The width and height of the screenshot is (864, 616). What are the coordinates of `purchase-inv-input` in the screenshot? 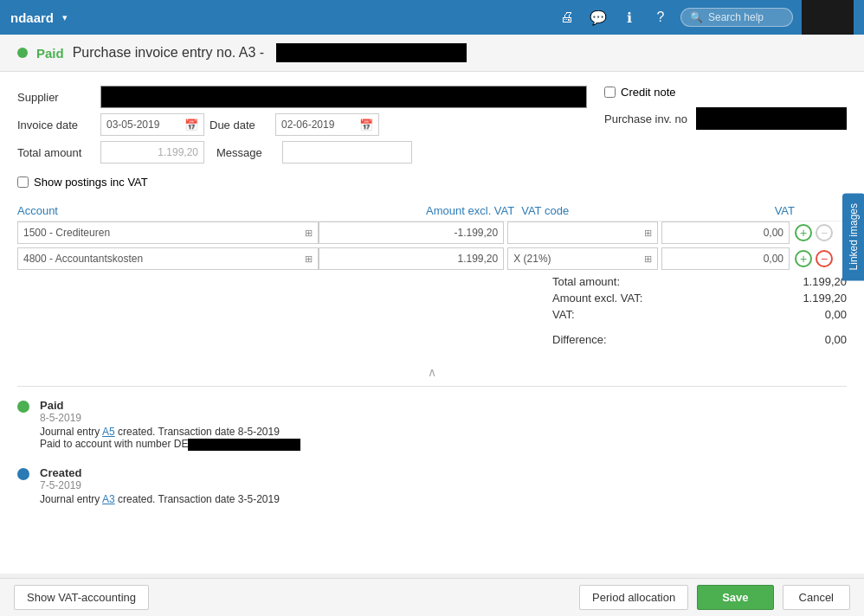 It's located at (771, 119).